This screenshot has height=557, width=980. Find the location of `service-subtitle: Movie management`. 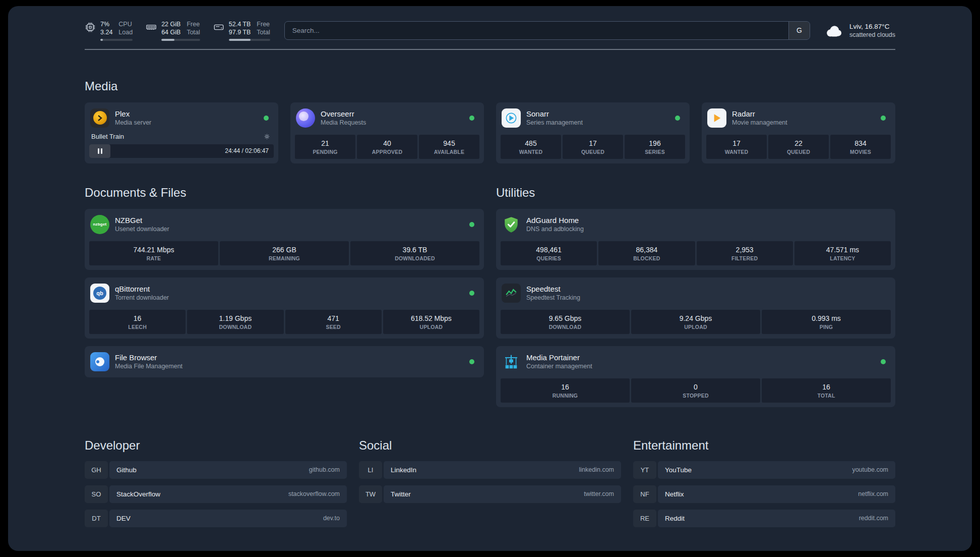

service-subtitle: Movie management is located at coordinates (760, 123).